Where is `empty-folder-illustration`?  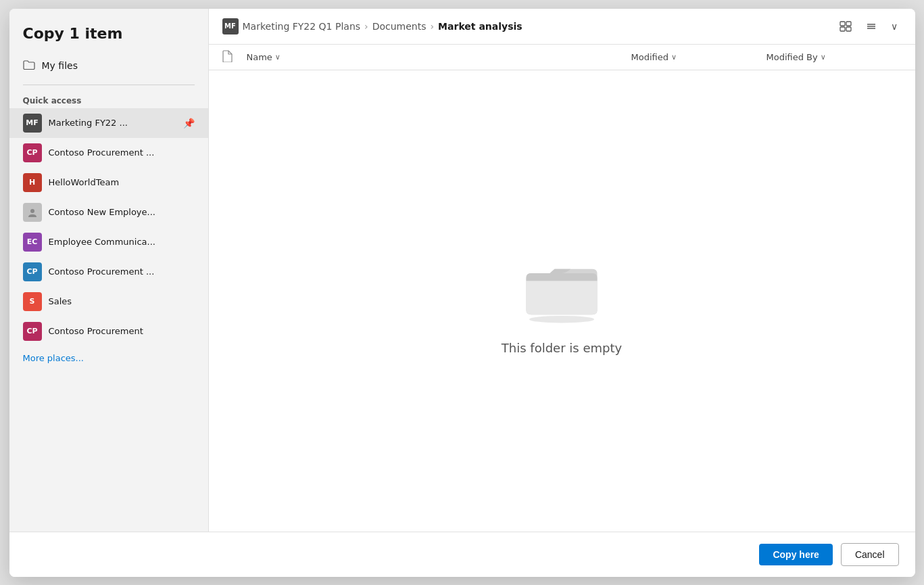 empty-folder-illustration is located at coordinates (562, 287).